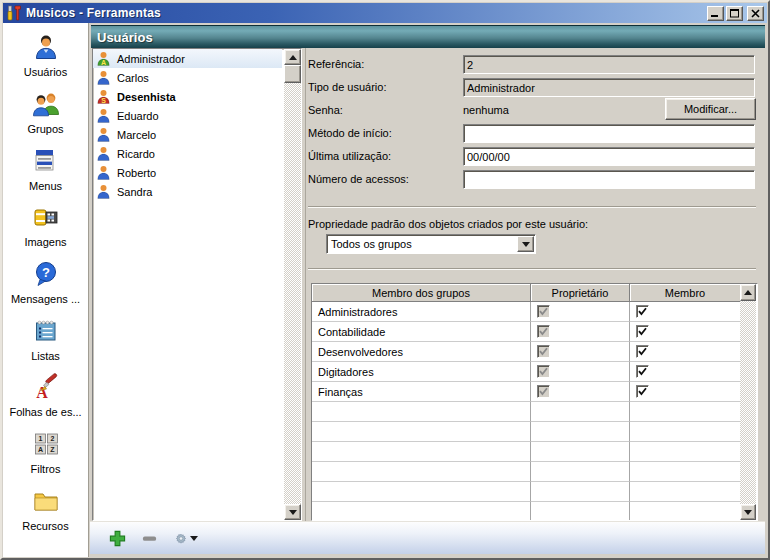 The width and height of the screenshot is (770, 560). What do you see at coordinates (117, 538) in the screenshot?
I see `add-user-button` at bounding box center [117, 538].